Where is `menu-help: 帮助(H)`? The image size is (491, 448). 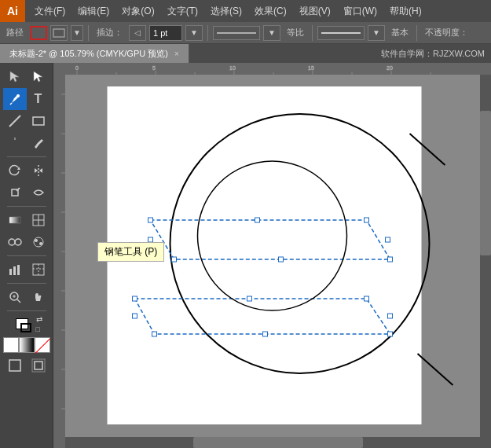 menu-help: 帮助(H) is located at coordinates (405, 11).